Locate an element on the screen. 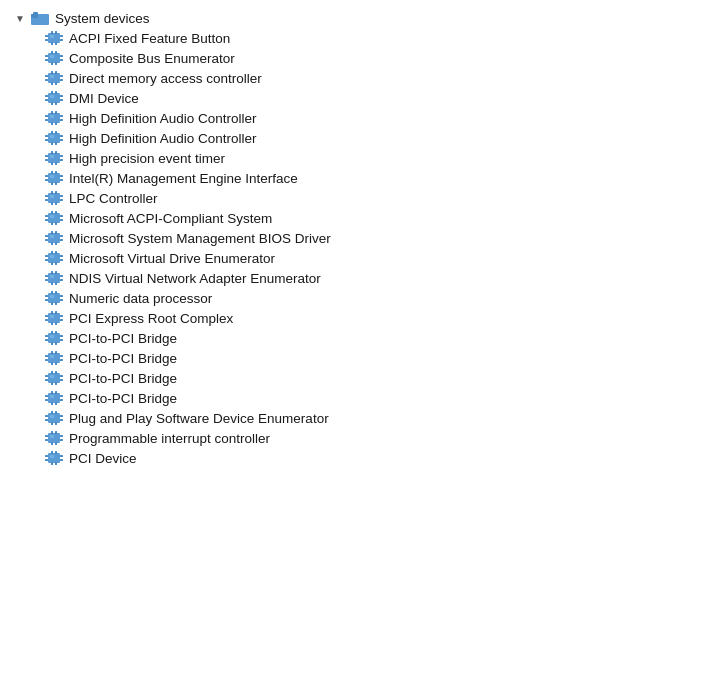 The image size is (715, 691). list-item: Intel(R) Management Engine Interface is located at coordinates (378, 178).